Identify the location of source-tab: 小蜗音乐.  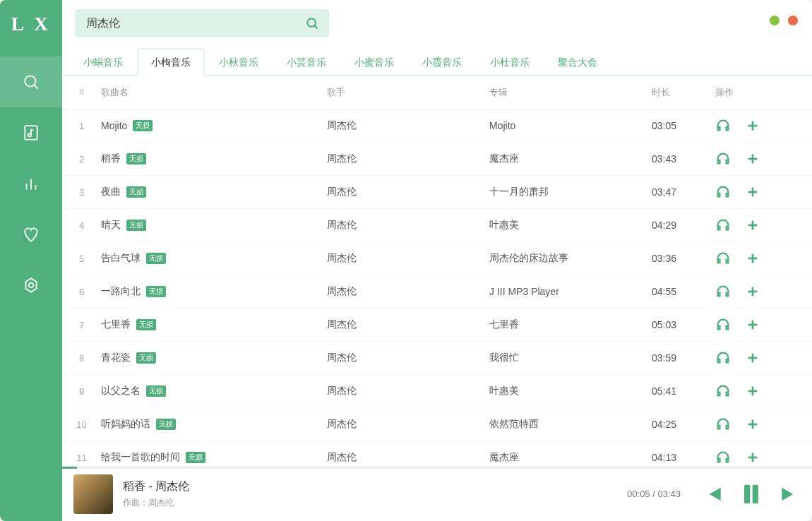
(103, 62).